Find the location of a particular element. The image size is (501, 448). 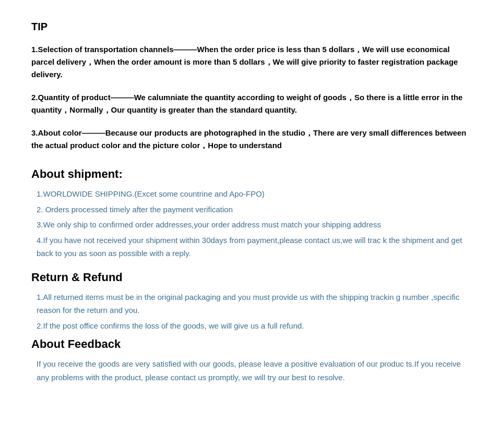

shipment-item-3: 3.We only ship to confirmed order addres… is located at coordinates (253, 225).